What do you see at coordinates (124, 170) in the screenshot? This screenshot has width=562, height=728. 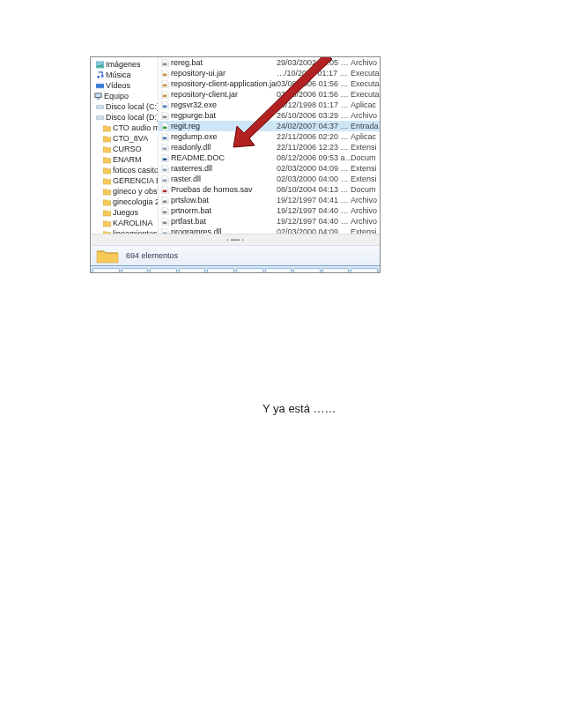 I see `tree-item: foticos casitos` at bounding box center [124, 170].